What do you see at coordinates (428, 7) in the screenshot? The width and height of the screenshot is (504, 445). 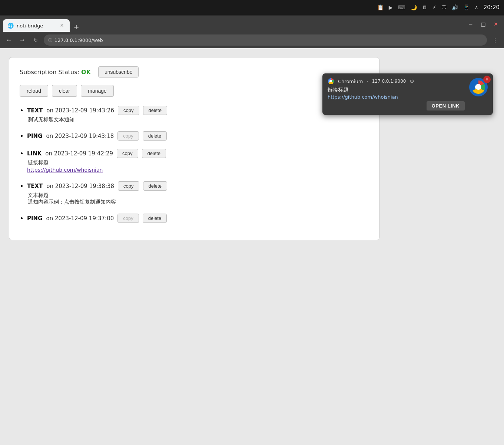 I see `taskbar-icons: 📋 ▶ ⌨ 🌙 🖥 ⚡ 🖵 🔊 📱 ∧` at bounding box center [428, 7].